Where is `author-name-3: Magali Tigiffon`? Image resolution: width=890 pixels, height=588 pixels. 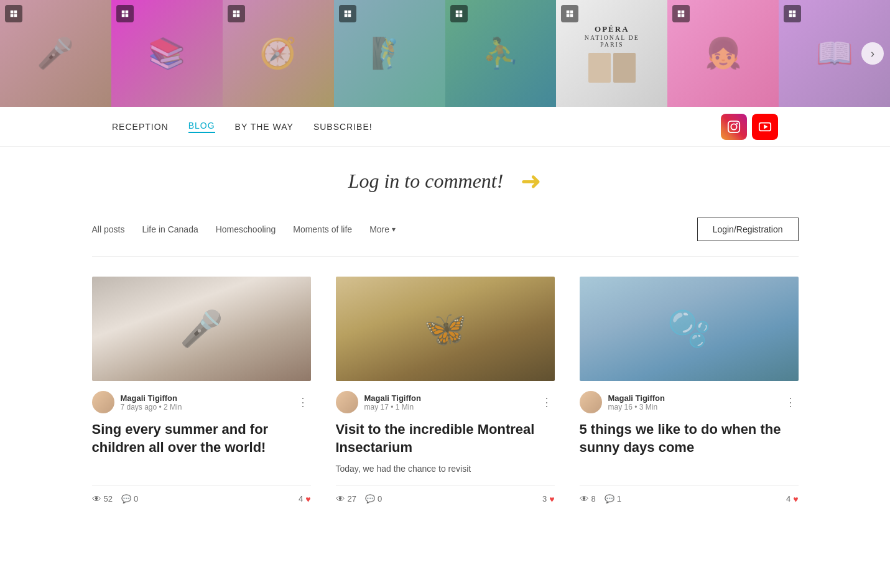
author-name-3: Magali Tigiffon is located at coordinates (637, 398).